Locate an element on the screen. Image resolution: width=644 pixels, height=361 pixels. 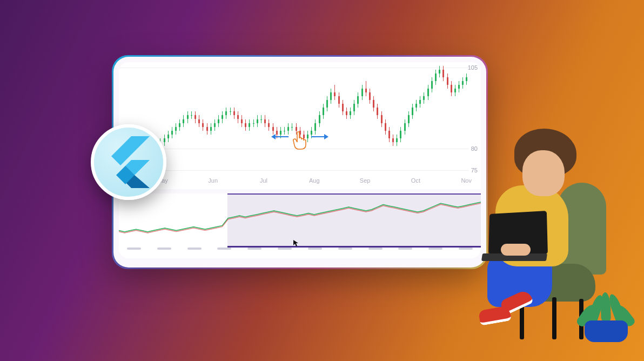
flutter-icon is located at coordinates (129, 162).